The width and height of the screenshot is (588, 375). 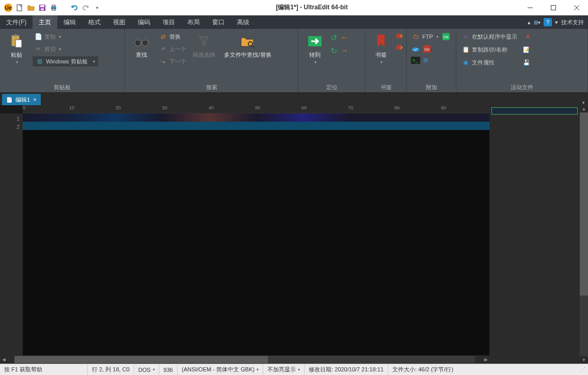 I want to click on nav-back-green-icon: ↺, so click(x=333, y=38).